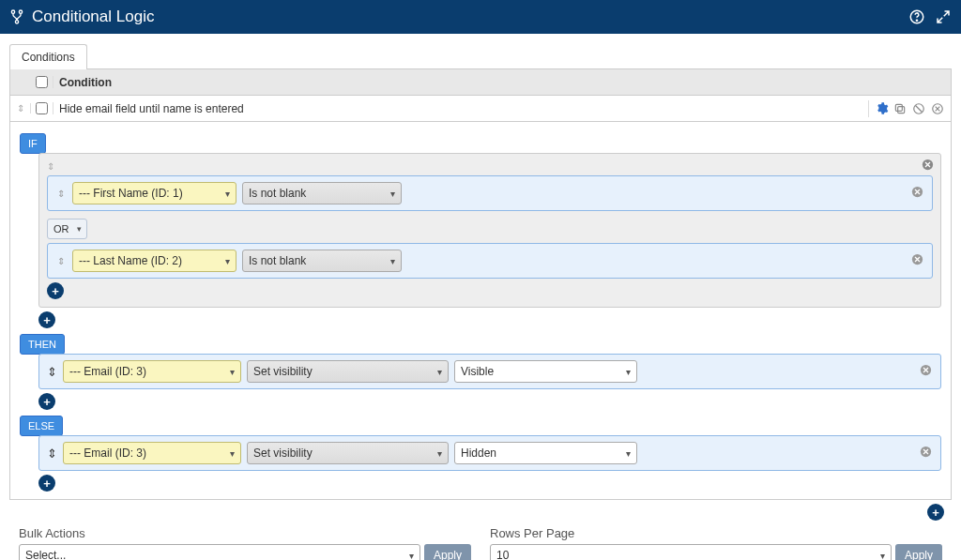 Image resolution: width=961 pixels, height=560 pixels. What do you see at coordinates (49, 56) in the screenshot?
I see `tab-conditions: Conditions` at bounding box center [49, 56].